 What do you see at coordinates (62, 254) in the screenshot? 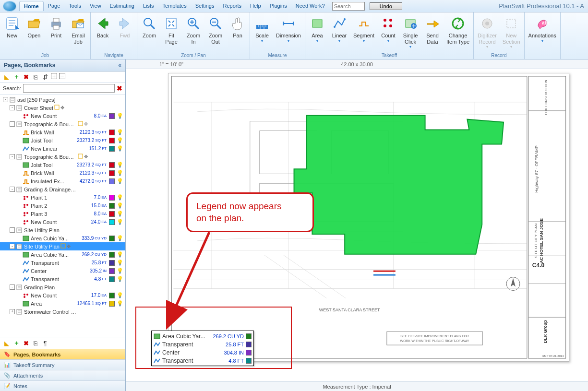
I see `tree-node: Area Cubic Ya...269.2 CU YD💡` at bounding box center [62, 254].